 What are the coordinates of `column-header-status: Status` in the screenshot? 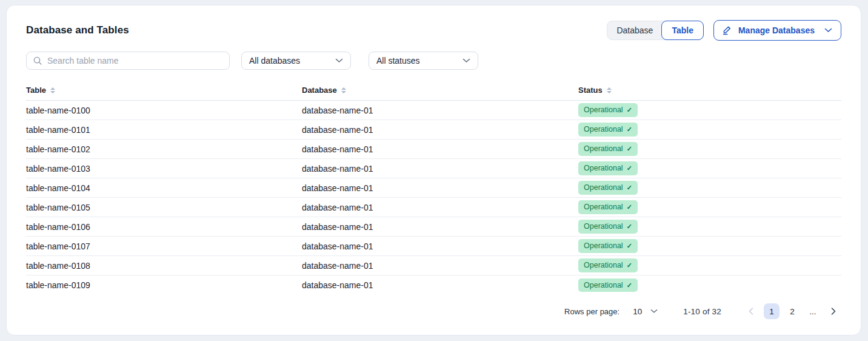 It's located at (710, 90).